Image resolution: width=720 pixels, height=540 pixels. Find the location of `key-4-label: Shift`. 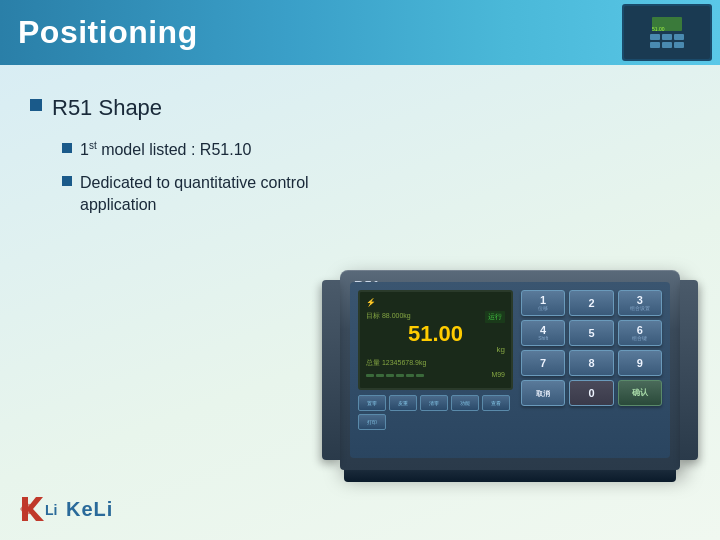

key-4-label: Shift is located at coordinates (543, 338).